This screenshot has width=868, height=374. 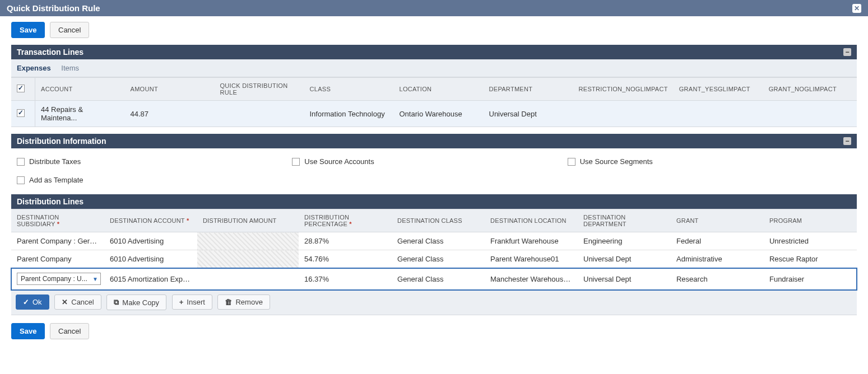 I want to click on dropdown-value: Parent Company : U..., so click(x=54, y=279).